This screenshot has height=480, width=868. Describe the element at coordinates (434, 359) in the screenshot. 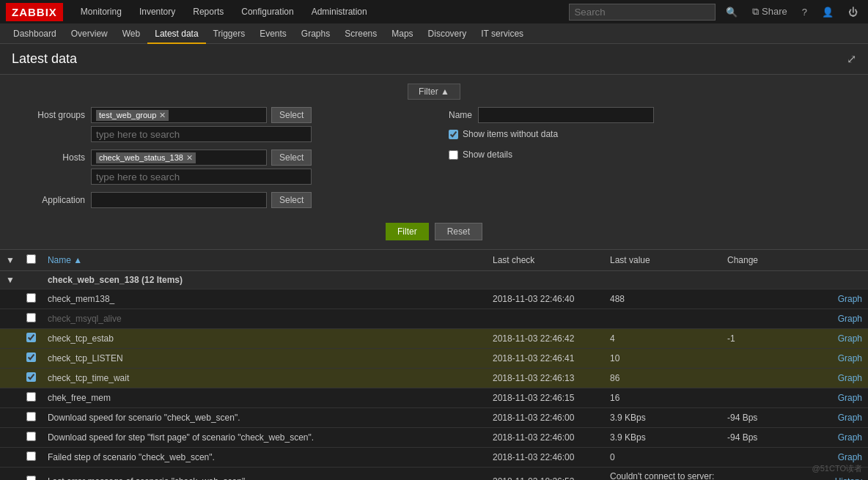

I see `table-row: check_tcp_LISTEN 2018-11-03 22:46:41 10 …` at that location.